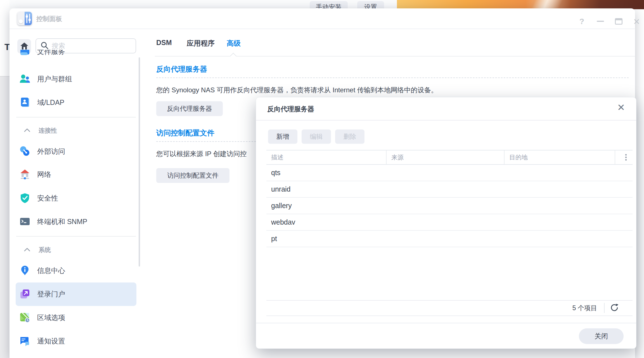 This screenshot has height=358, width=644. I want to click on sidebar-section-system: 系统, so click(77, 250).